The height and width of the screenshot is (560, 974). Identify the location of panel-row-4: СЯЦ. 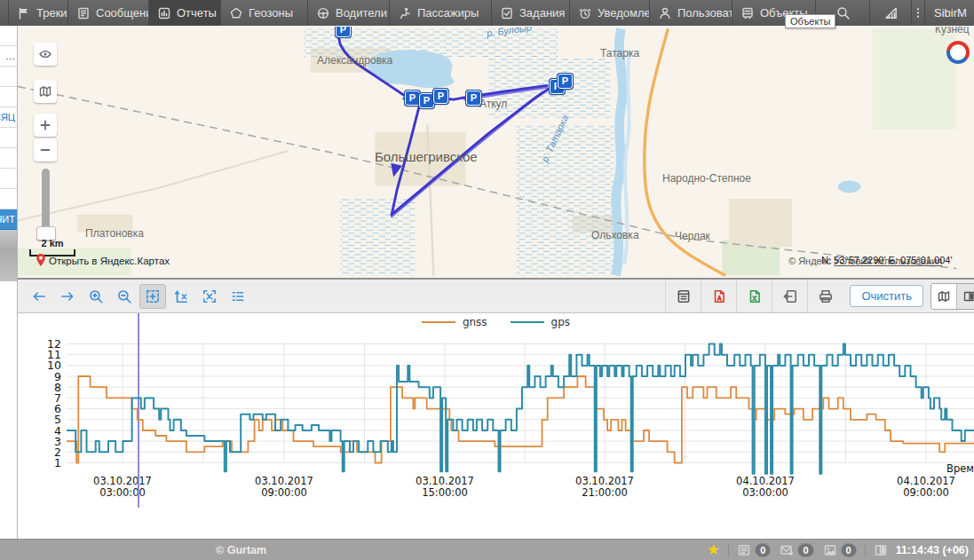
(9, 117).